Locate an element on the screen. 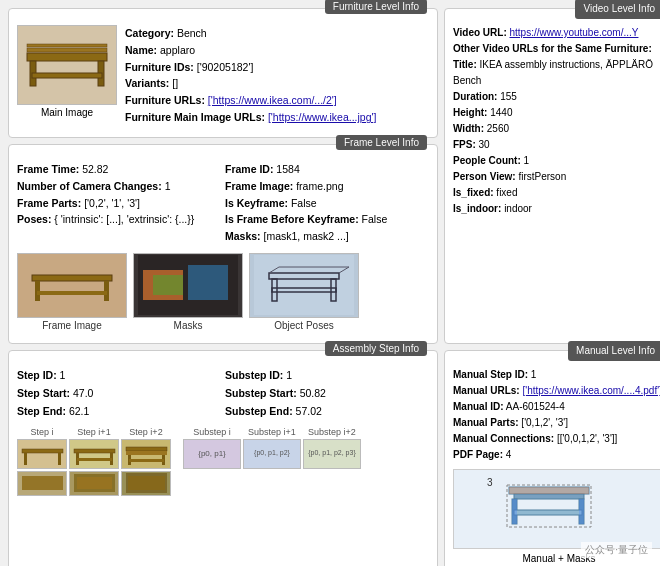 This screenshot has height=566, width=660. furniture-image-wrap: Main Image is located at coordinates (67, 77).